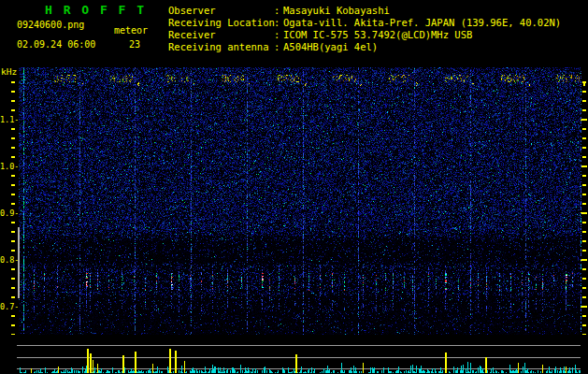 The width and height of the screenshot is (588, 374). Describe the element at coordinates (19, 263) in the screenshot. I see `scale-bar` at that location.